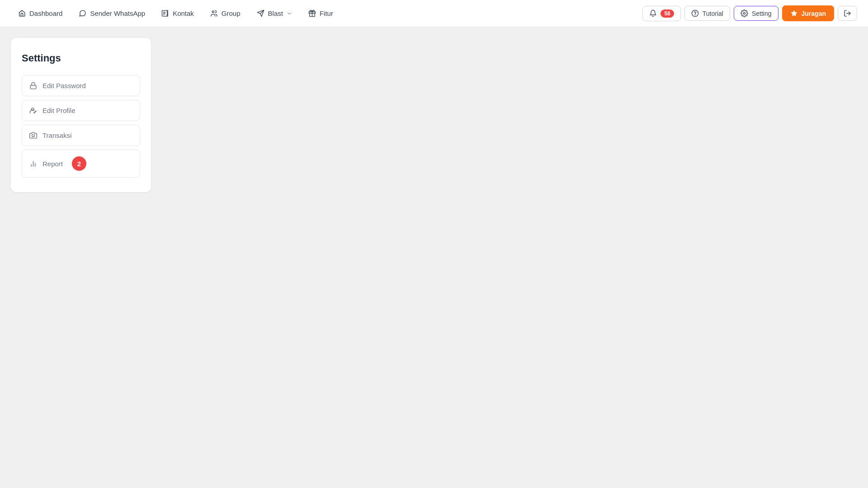 The image size is (868, 488). I want to click on report-badge: 2, so click(79, 164).